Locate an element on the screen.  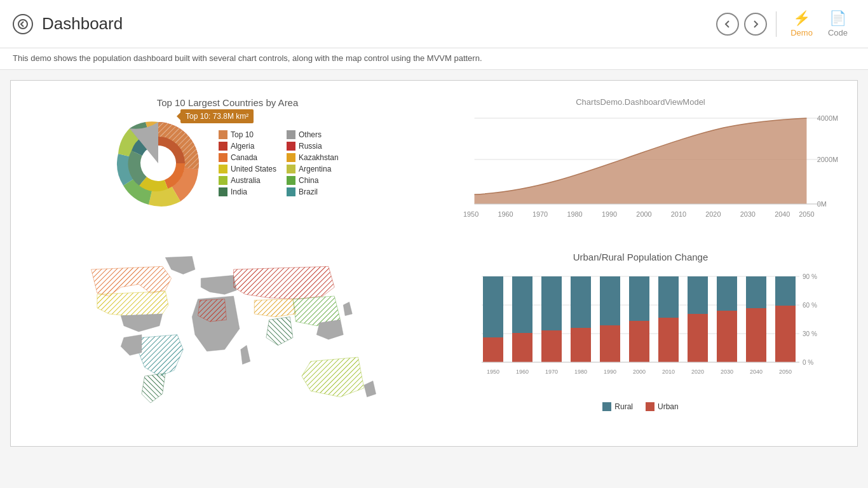
code-icon: 📄 is located at coordinates (837, 18).